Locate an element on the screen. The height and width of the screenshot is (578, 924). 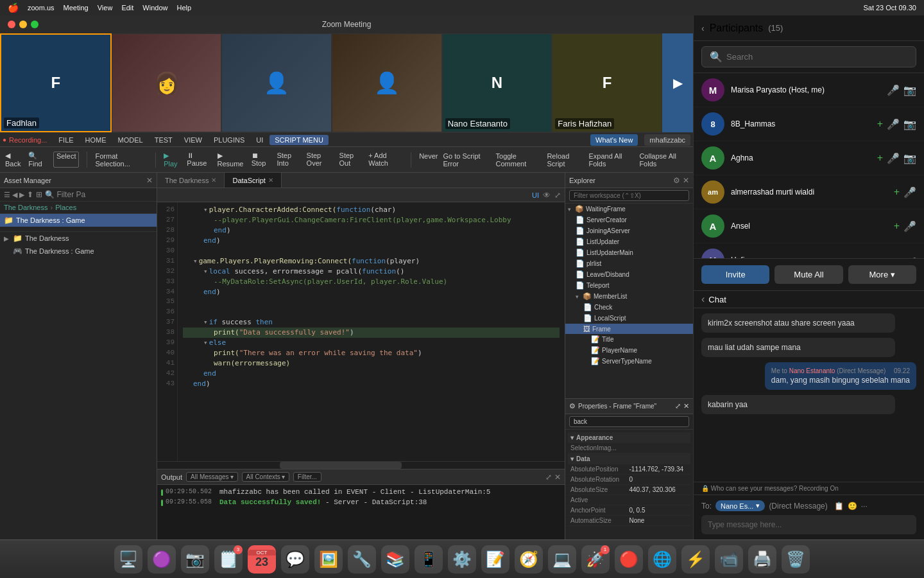
explorer-settings: ⚙ is located at coordinates (676, 180).